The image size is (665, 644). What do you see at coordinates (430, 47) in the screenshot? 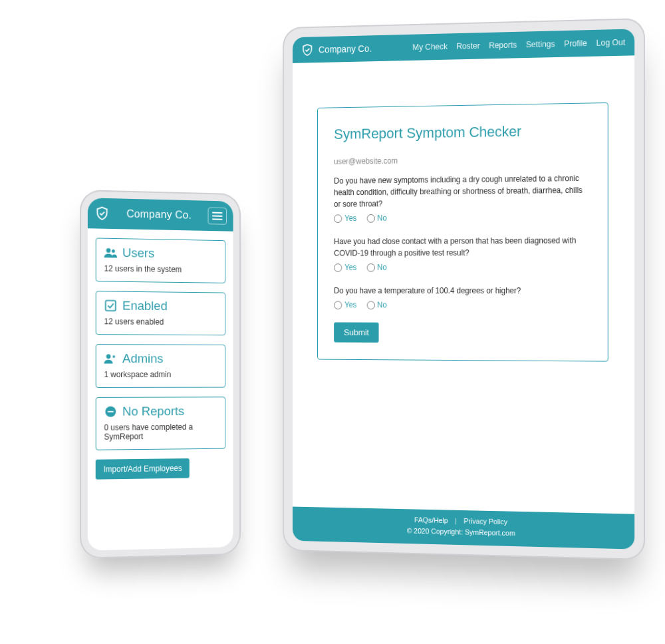
I see `nav-my-check: My Check` at bounding box center [430, 47].